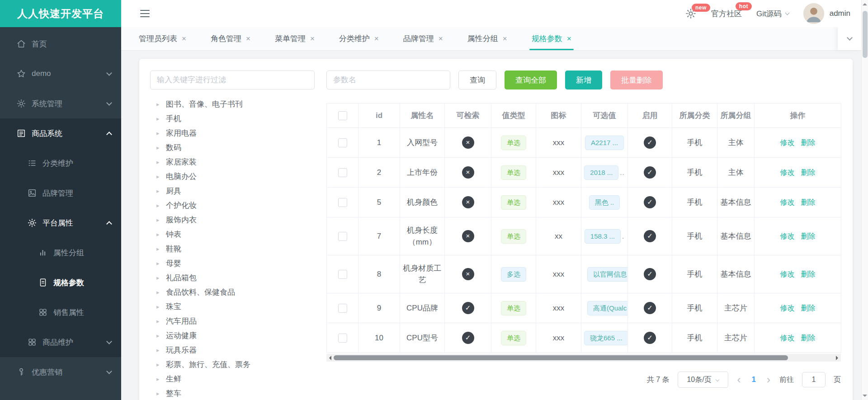 The width and height of the screenshot is (868, 400). What do you see at coordinates (584, 358) in the screenshot?
I see `scrollbar-track` at bounding box center [584, 358].